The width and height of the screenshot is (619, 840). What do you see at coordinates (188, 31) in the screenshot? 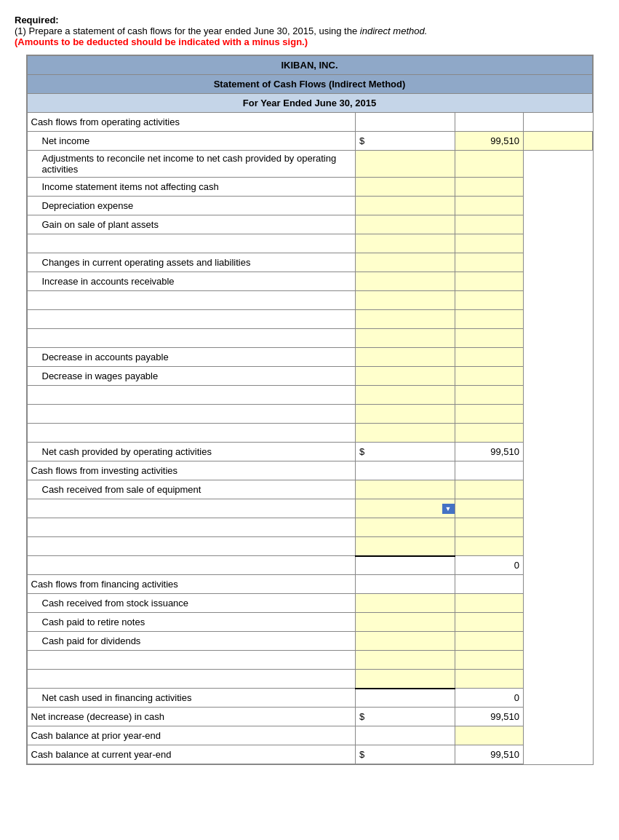
I see `instruction-text: (1) Prepare a statement of cash flows fo…` at bounding box center [188, 31].